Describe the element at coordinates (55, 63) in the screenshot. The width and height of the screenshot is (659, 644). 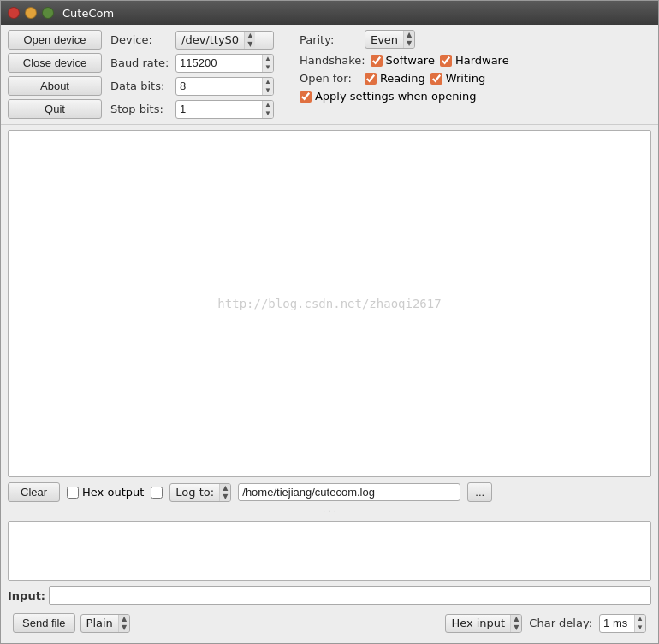
I see `close-device-button: Close device` at that location.